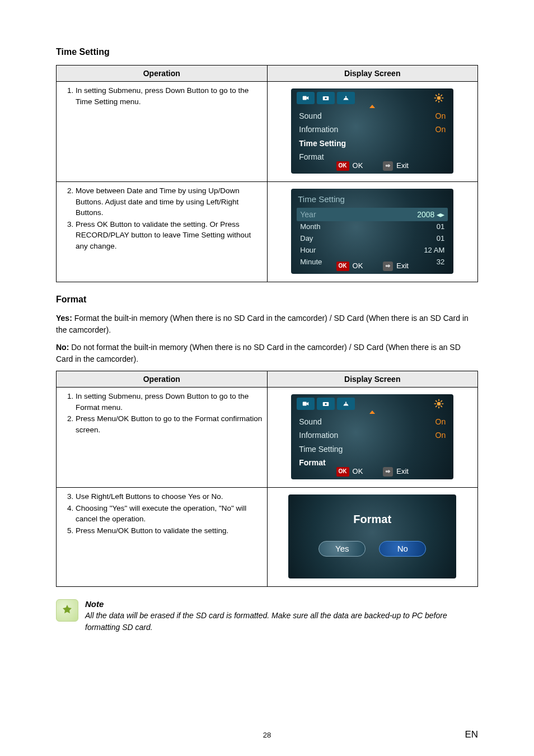  What do you see at coordinates (307, 239) in the screenshot?
I see `field-label: Day` at bounding box center [307, 239].